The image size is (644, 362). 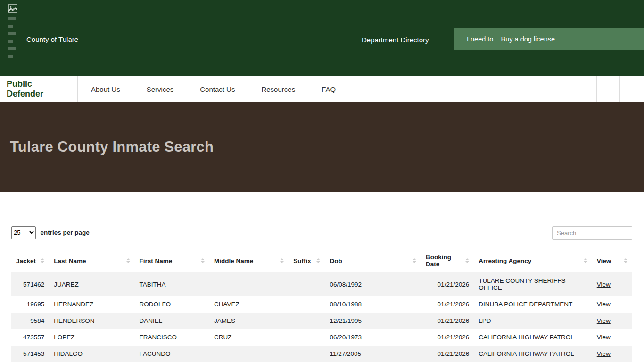 What do you see at coordinates (91, 304) in the screenshot?
I see `cell-last-name: HERNANDEZ` at bounding box center [91, 304].